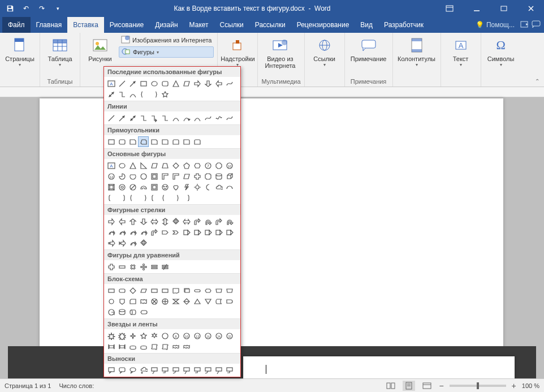 The image size is (544, 392). What do you see at coordinates (144, 141) in the screenshot?
I see `shape-snip2` at bounding box center [144, 141].